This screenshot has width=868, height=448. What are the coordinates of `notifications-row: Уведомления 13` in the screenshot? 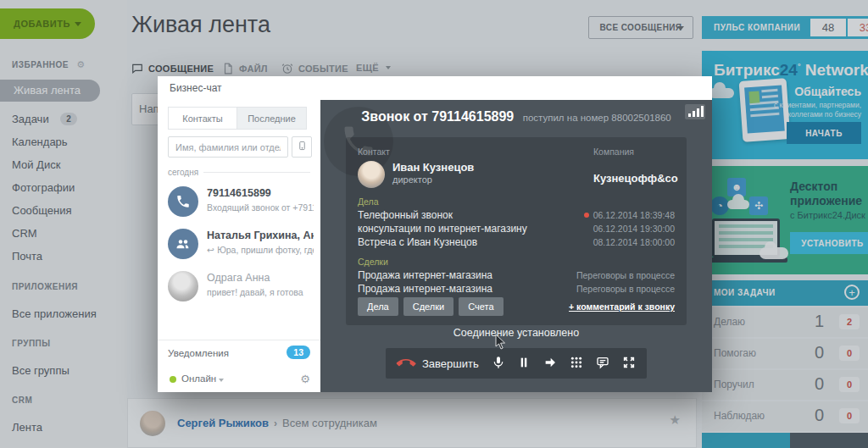 It's located at (239, 352).